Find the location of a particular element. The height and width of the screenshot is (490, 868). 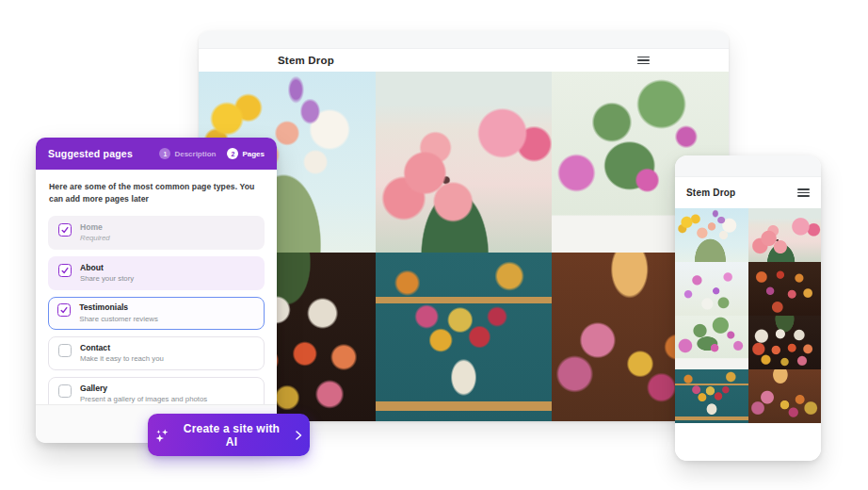

browser-chrome-bar is located at coordinates (463, 40).